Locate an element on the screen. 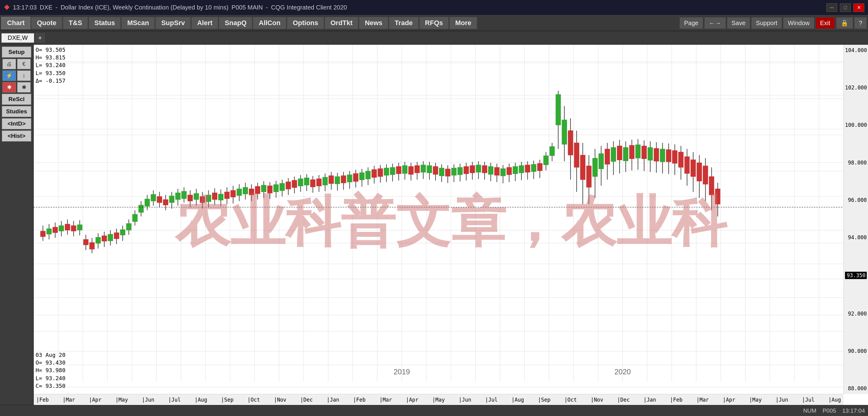 This screenshot has width=868, height=416. svg-text: 2020 is located at coordinates (623, 372).